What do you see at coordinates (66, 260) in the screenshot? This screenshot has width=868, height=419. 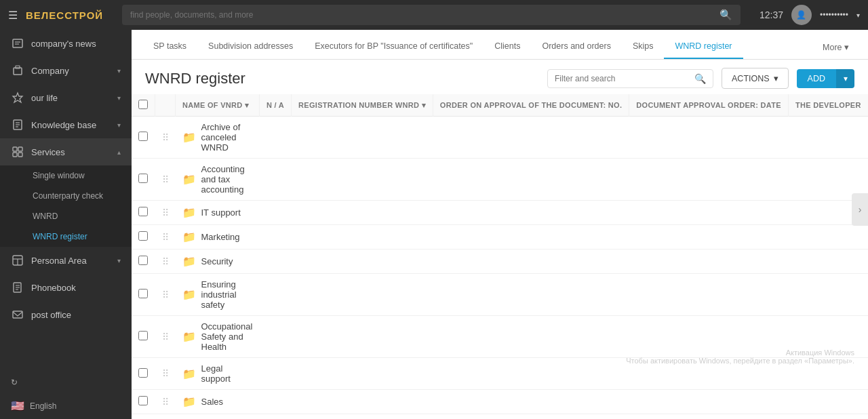 I see `sidebar-item-personal-area: Personal Area ▾` at bounding box center [66, 260].